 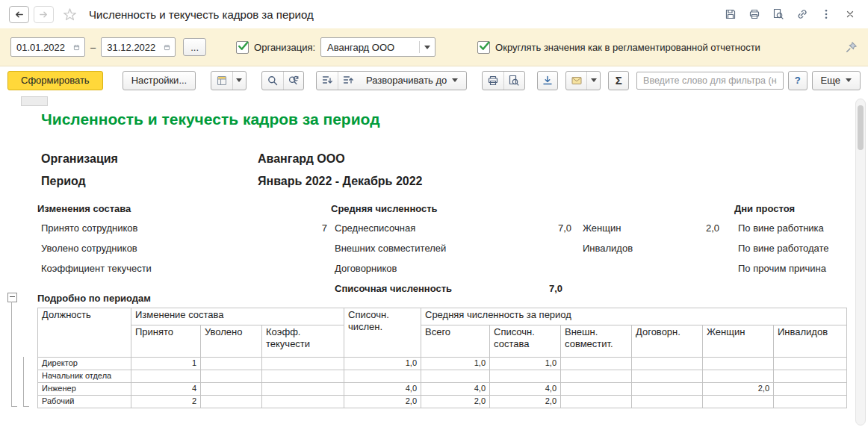 What do you see at coordinates (619, 81) in the screenshot?
I see `sum-button: Σ` at bounding box center [619, 81].